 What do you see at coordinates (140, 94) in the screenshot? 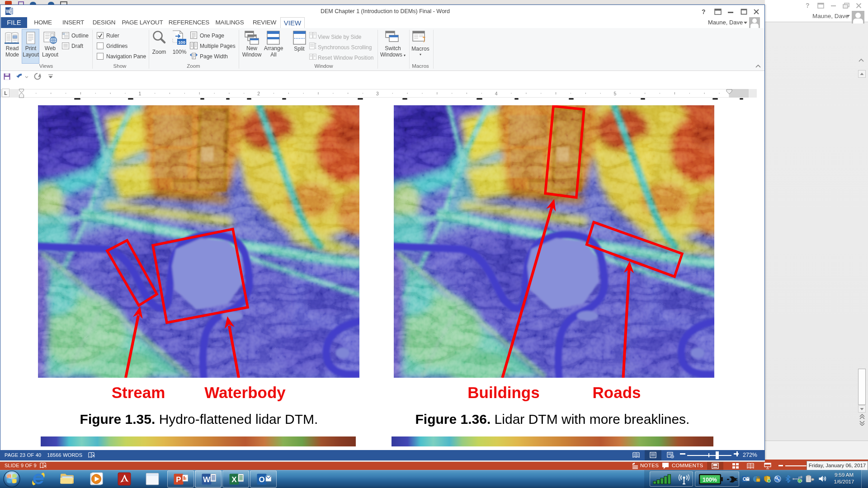
I see `svg-text: 1` at bounding box center [140, 94].